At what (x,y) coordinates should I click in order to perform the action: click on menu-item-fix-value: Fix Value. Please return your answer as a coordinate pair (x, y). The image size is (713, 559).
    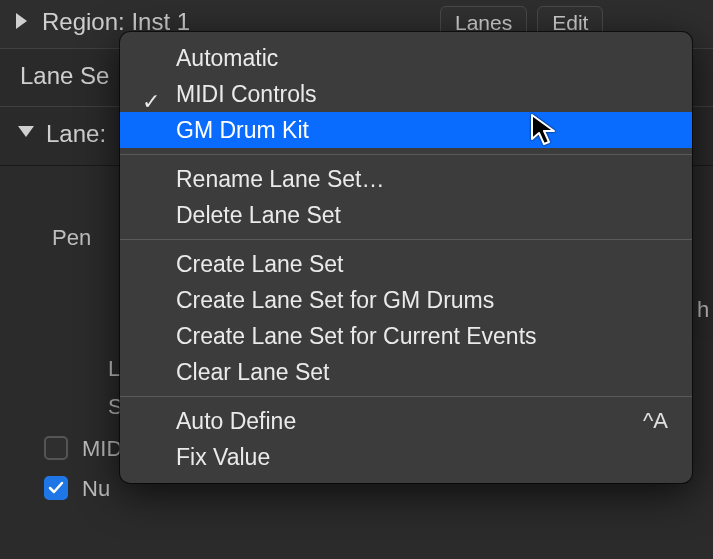
    Looking at the image, I should click on (406, 457).